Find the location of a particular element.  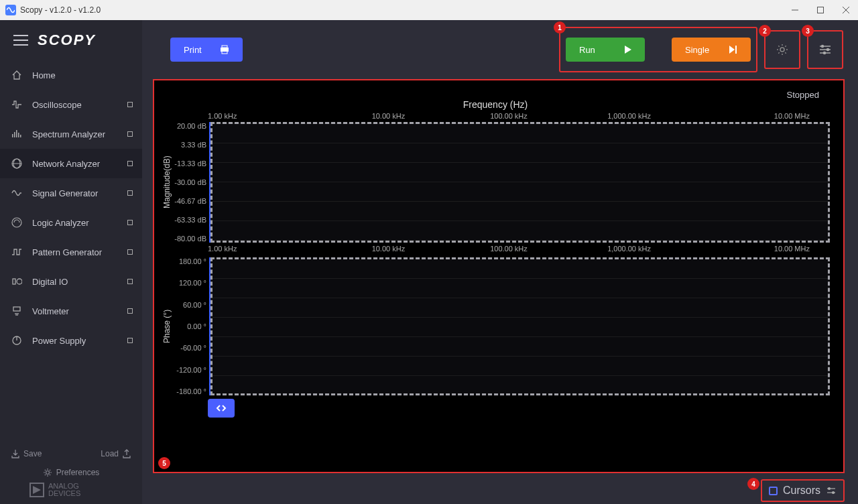

sidebar-item-pattern: Pattern Generator is located at coordinates (71, 252).